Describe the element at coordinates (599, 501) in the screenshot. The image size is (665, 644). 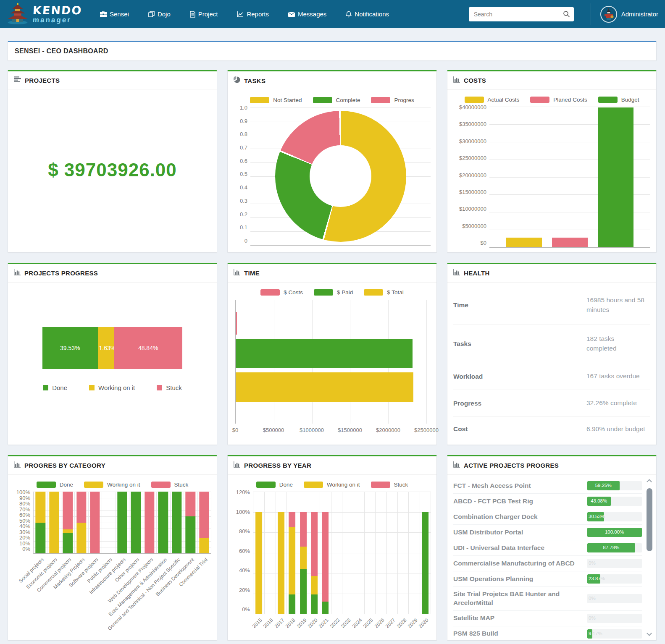
I see `progress-fill: 43.08%` at that location.